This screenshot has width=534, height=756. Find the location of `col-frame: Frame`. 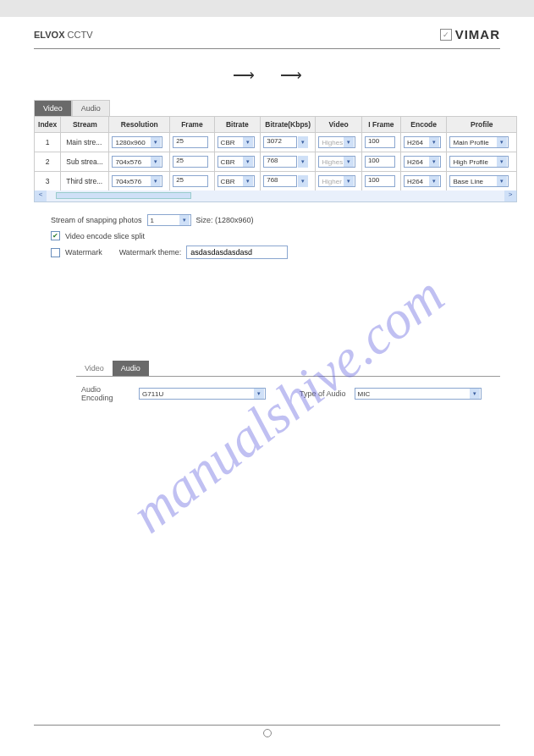

col-frame: Frame is located at coordinates (192, 125).